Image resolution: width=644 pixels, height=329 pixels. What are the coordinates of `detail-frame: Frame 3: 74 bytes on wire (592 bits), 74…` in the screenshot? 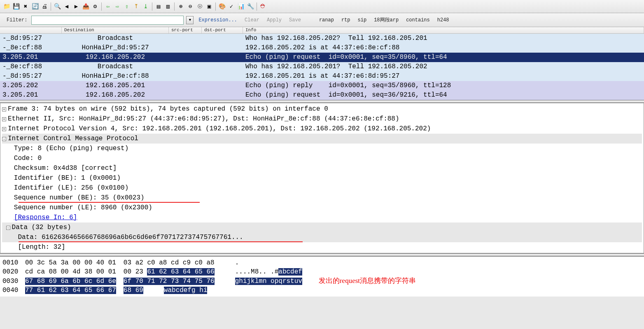 It's located at (168, 109).